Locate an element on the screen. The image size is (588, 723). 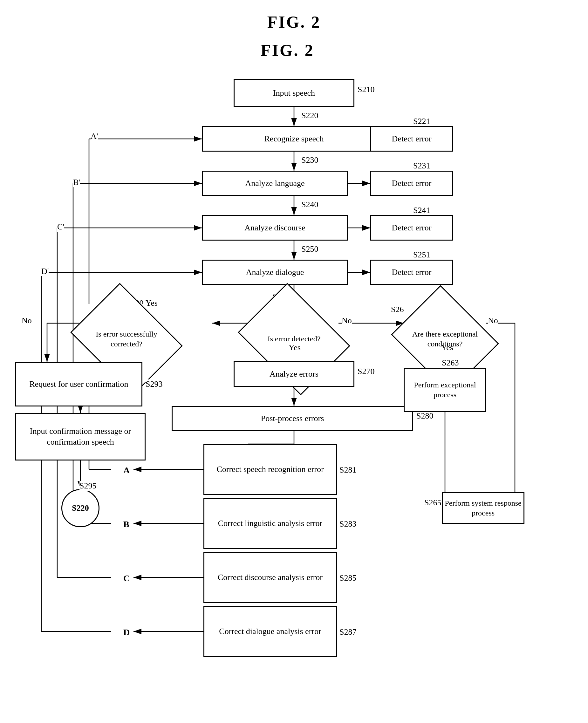
d-prime-label: D' is located at coordinates (45, 272).